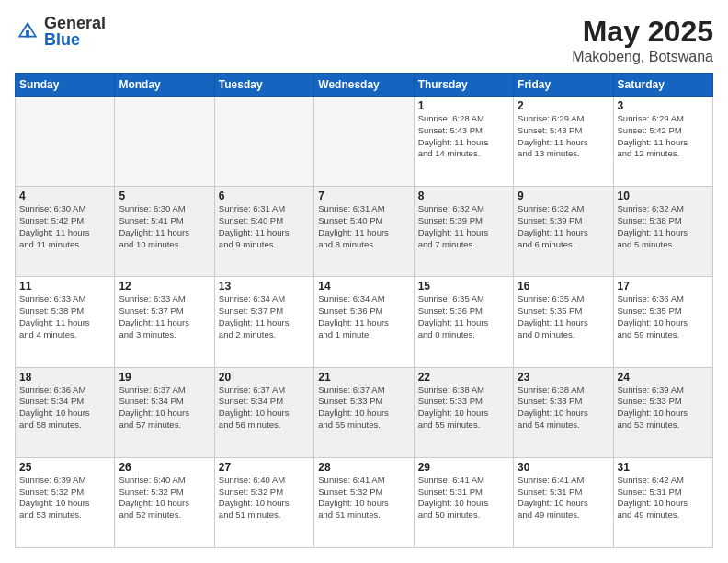  Describe the element at coordinates (64, 377) in the screenshot. I see `day-number: 18` at that location.